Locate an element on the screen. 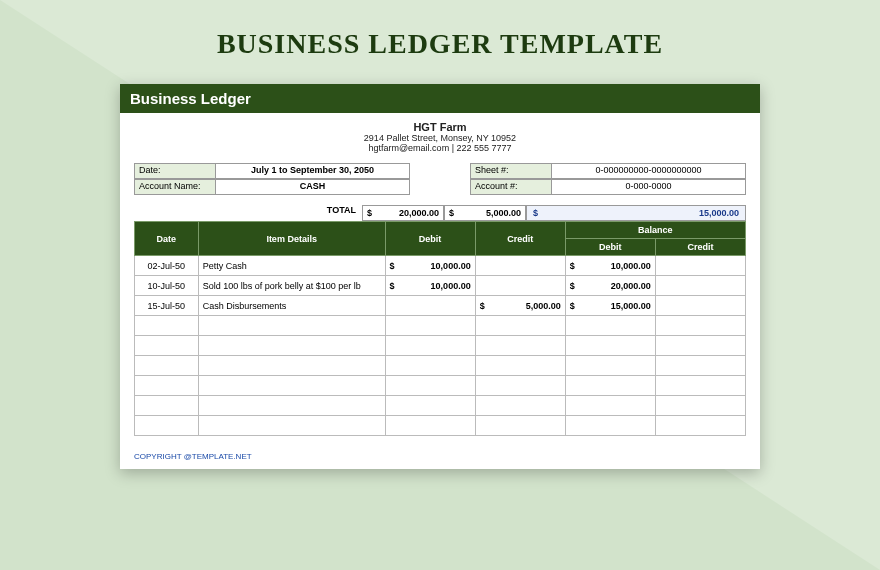 This screenshot has height=570, width=880. org-contact: hgtfarm@email.com | 222 555 7777 is located at coordinates (440, 148).